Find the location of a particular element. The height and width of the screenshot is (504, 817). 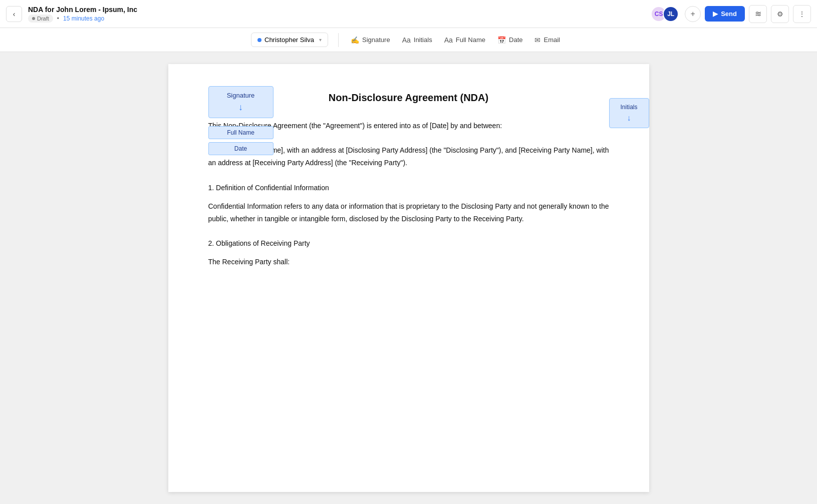

doc-section-1-heading: 1. Definition of Confidential Informatio… is located at coordinates (409, 188).